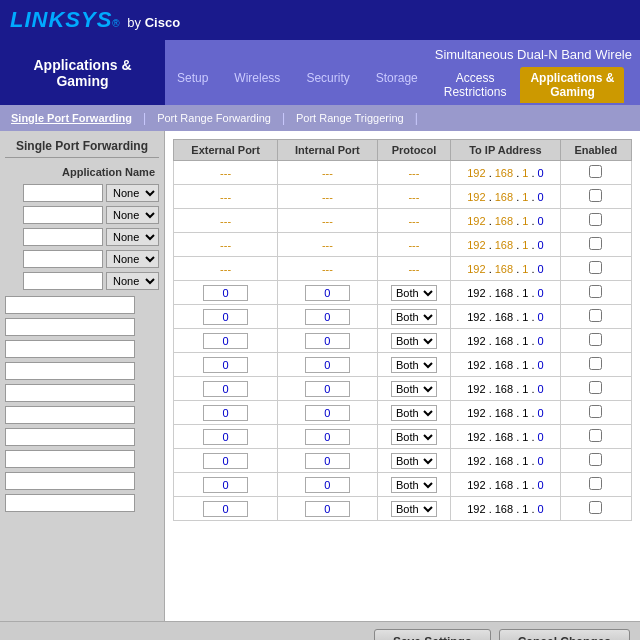  I want to click on proto-cell: Both TCP UDP, so click(414, 413).